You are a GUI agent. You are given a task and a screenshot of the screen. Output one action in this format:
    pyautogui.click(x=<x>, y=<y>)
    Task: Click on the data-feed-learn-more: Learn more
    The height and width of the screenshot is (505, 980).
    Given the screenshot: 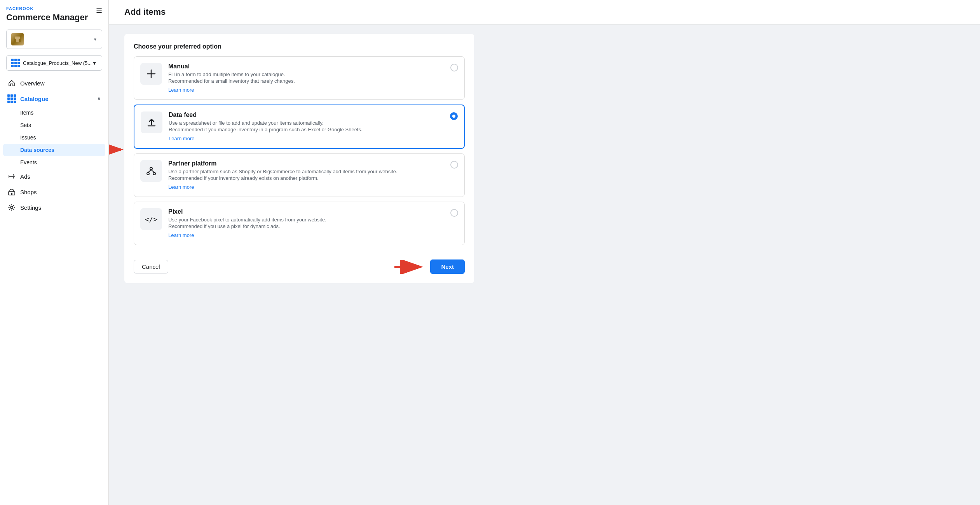 What is the action you would take?
    pyautogui.click(x=181, y=138)
    